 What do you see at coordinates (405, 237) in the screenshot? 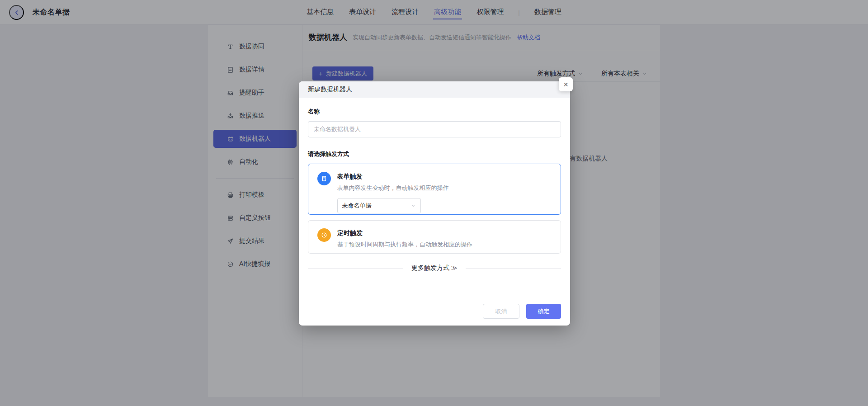
I see `timer-trigger-content: 定时触发 基于预设时间周期与执行频率，自动触发相应的操作` at bounding box center [405, 237].